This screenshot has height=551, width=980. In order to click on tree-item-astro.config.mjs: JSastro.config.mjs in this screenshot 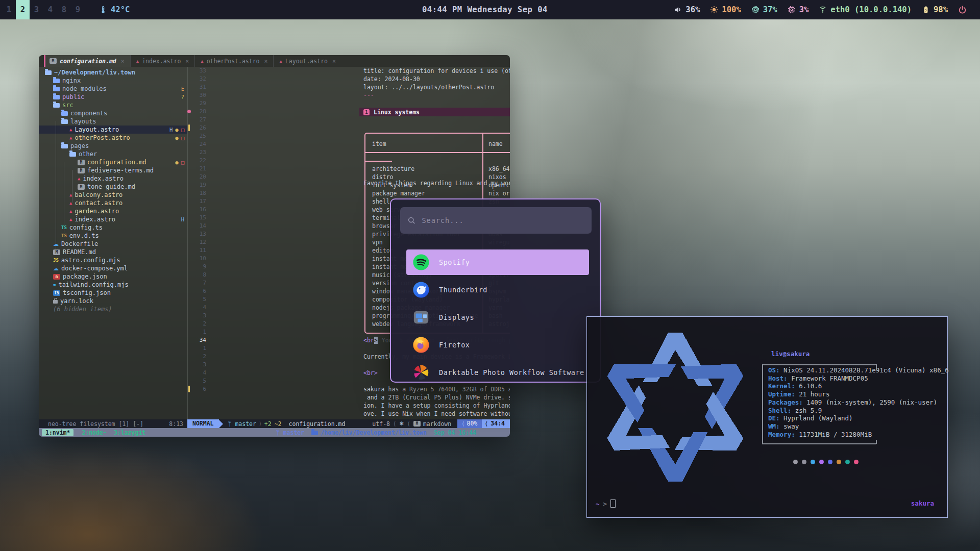, I will do `click(113, 260)`.